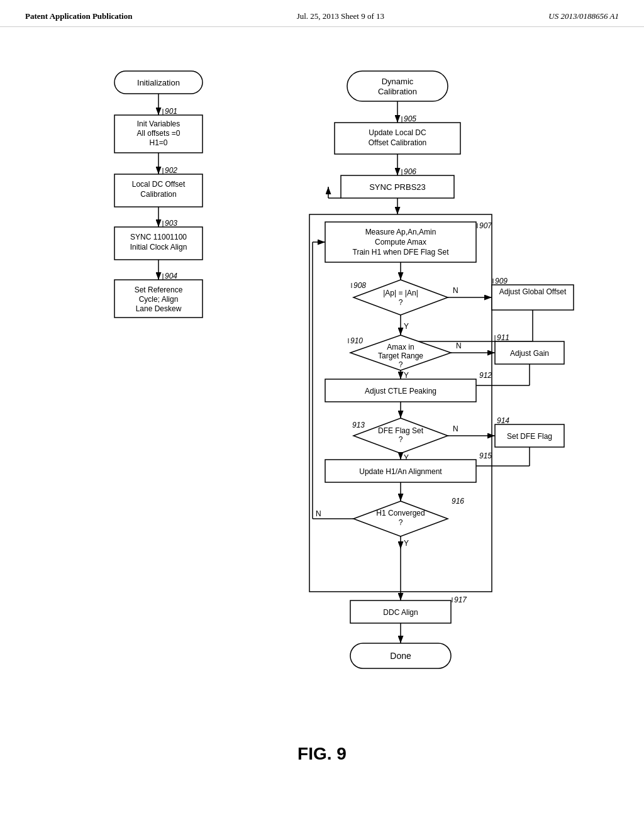 This screenshot has height=830, width=644. I want to click on header-right: US 2013/0188656 A1, so click(584, 16).